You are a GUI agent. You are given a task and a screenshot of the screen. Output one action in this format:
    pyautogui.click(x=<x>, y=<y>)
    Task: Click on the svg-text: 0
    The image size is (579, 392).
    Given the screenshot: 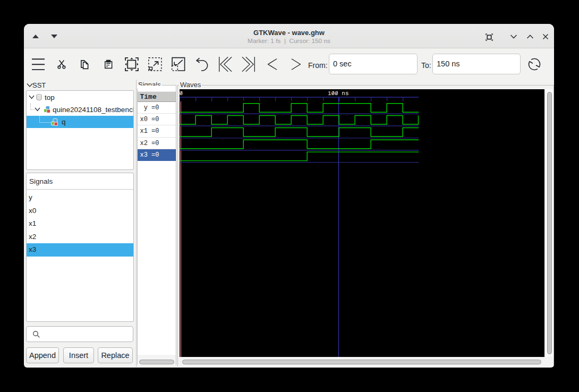 What is the action you would take?
    pyautogui.click(x=181, y=93)
    